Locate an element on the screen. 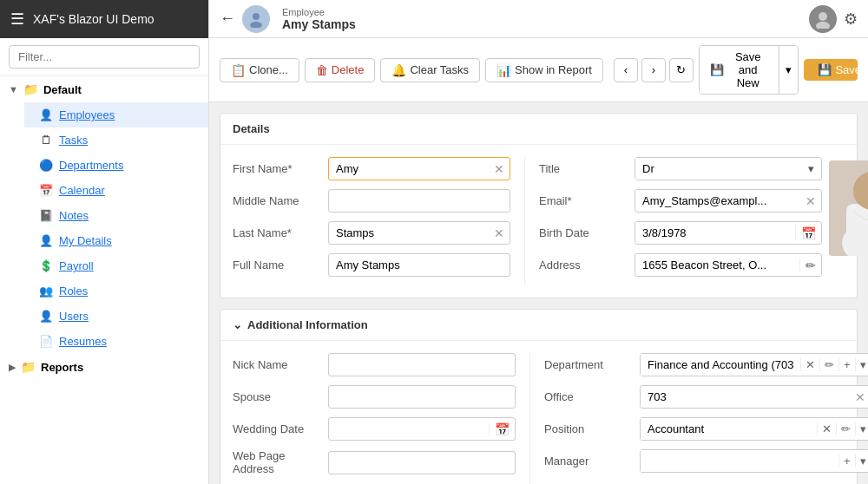 This screenshot has width=868, height=484. first-name-clear: ✕ is located at coordinates (499, 169).